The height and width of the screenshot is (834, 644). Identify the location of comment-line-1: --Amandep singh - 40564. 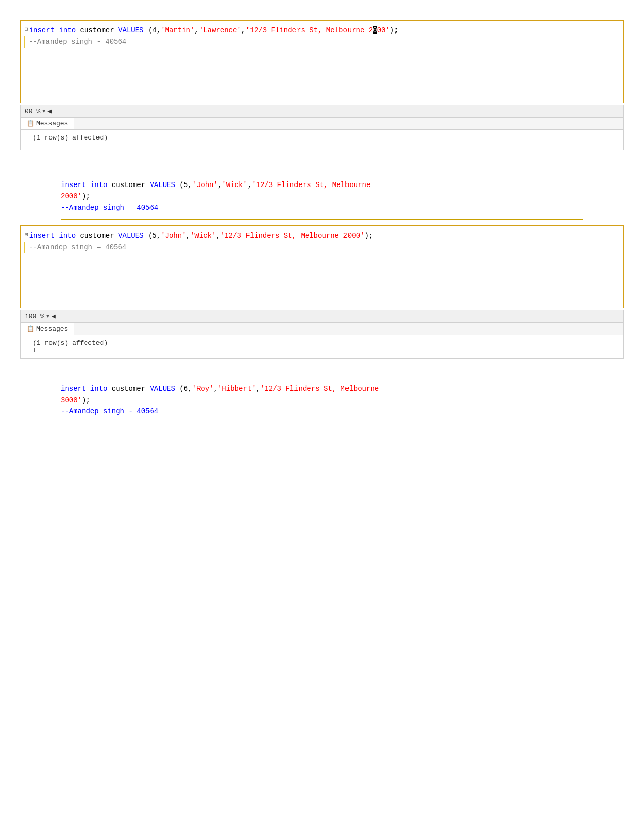
(78, 42).